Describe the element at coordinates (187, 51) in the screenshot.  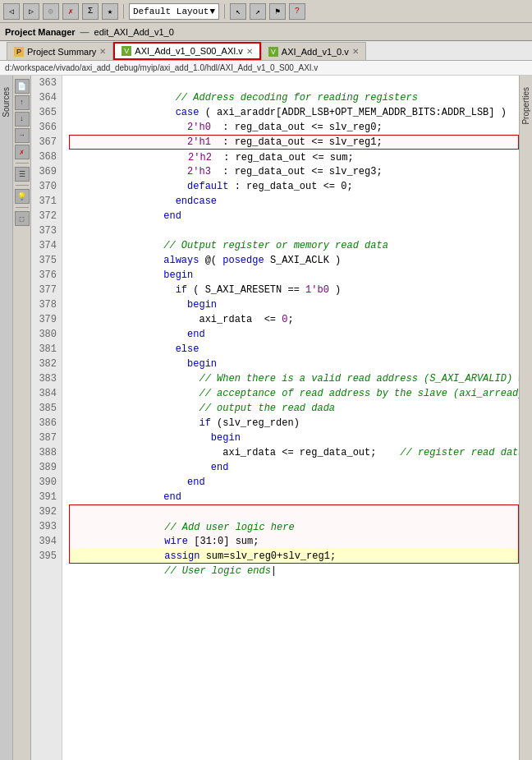
I see `tab-axi-add-s00: V AXI_Add_v1_0_S00_AXI.v ✕` at that location.